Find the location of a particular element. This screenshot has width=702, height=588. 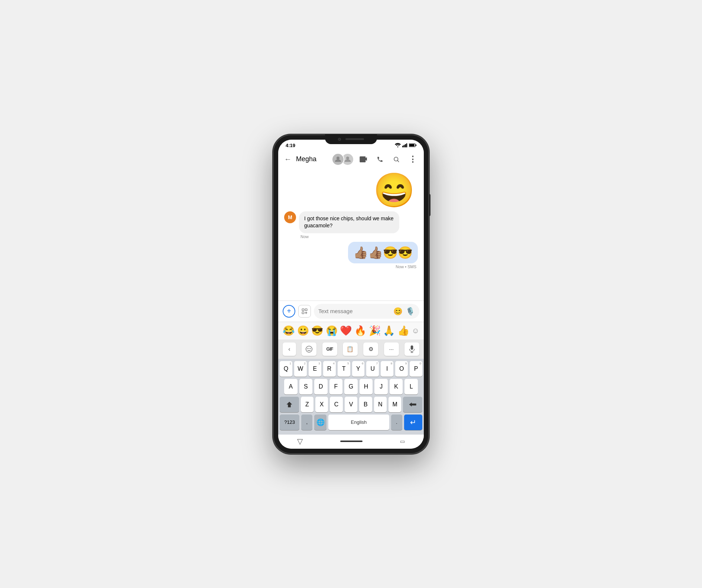

key-A: A is located at coordinates (291, 387).